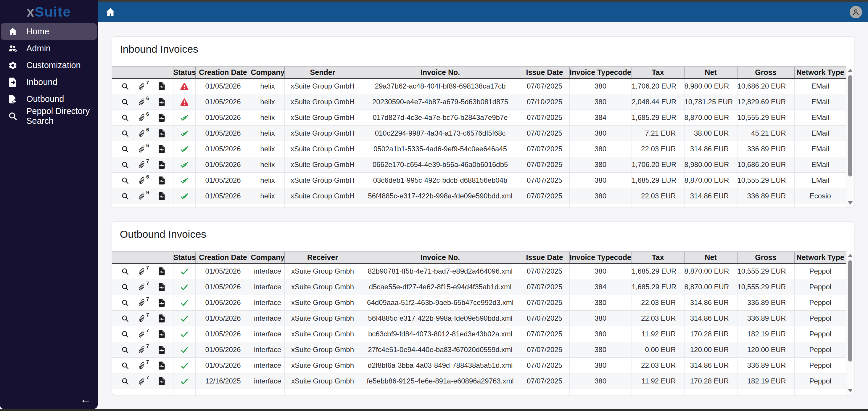  Describe the element at coordinates (545, 102) in the screenshot. I see `issue-date-cell: 07/10/2025` at that location.